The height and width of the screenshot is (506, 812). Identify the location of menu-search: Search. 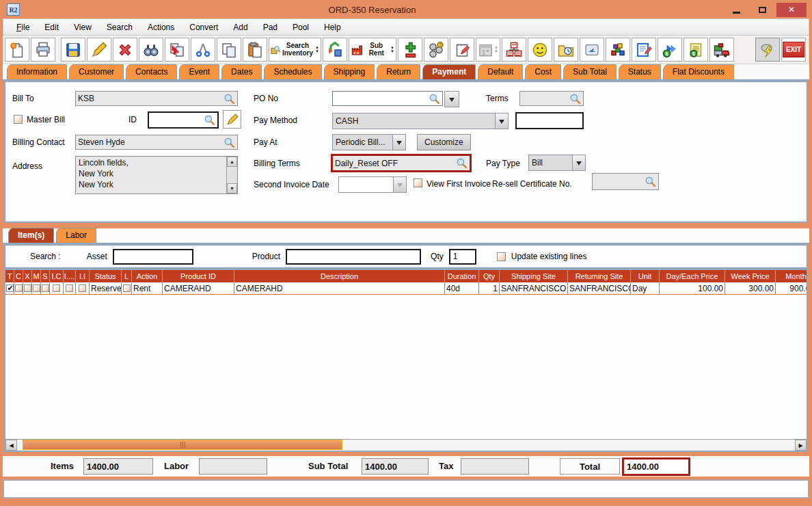
(120, 27).